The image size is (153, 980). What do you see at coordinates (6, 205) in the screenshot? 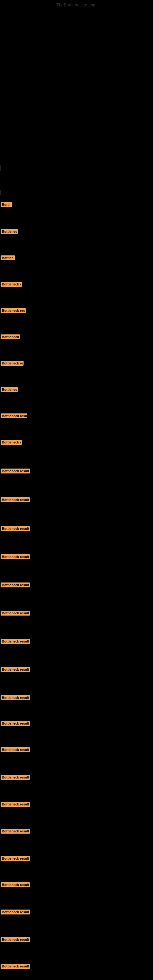
I see `bottleneck-result-item-1: Bottl` at bounding box center [6, 205].